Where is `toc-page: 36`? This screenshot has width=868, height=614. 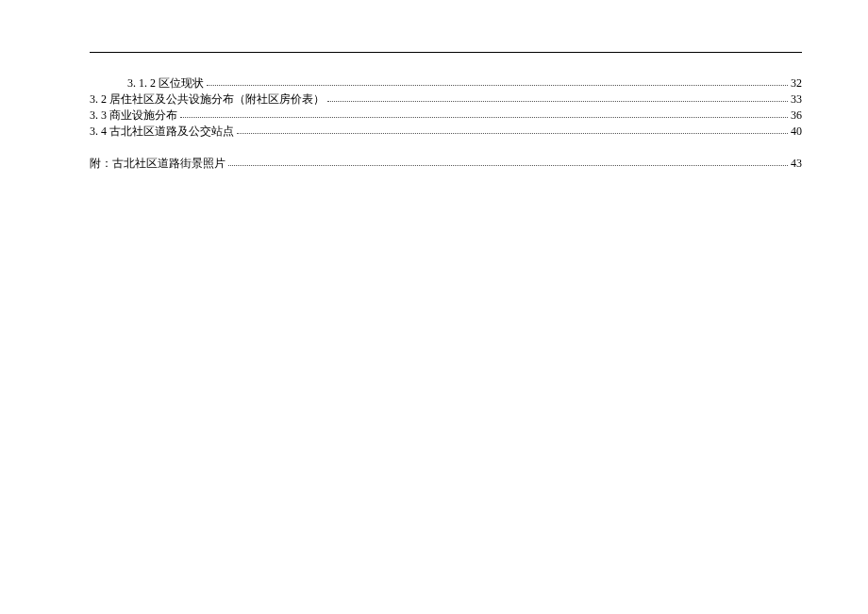 toc-page: 36 is located at coordinates (796, 115).